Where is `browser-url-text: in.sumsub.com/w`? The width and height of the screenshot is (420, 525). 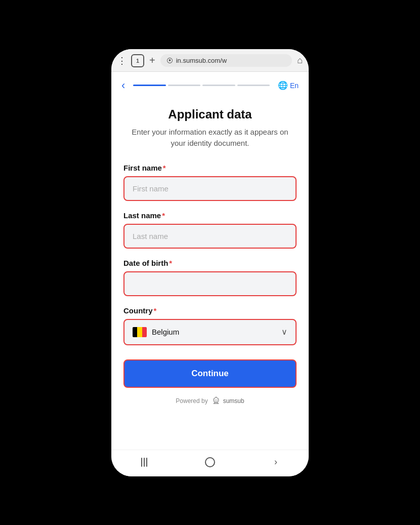
browser-url-text: in.sumsub.com/w is located at coordinates (201, 61).